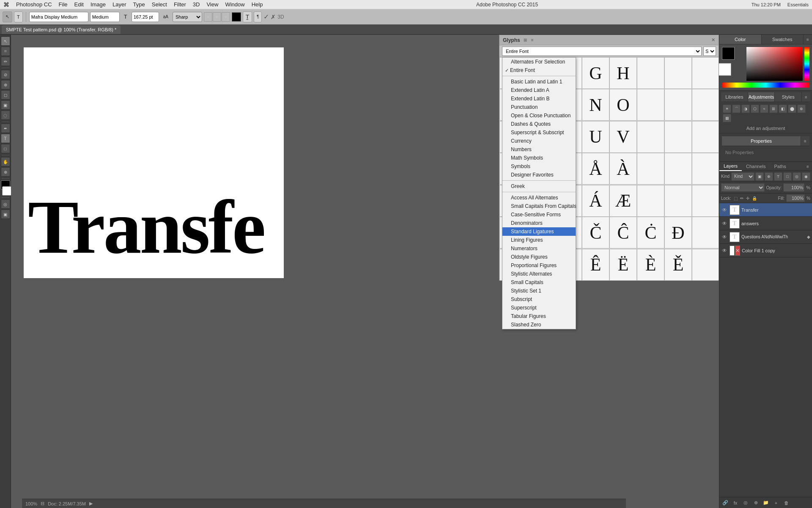 The height and width of the screenshot is (508, 812). I want to click on glyph-cell-Aacute: Á, so click(595, 201).